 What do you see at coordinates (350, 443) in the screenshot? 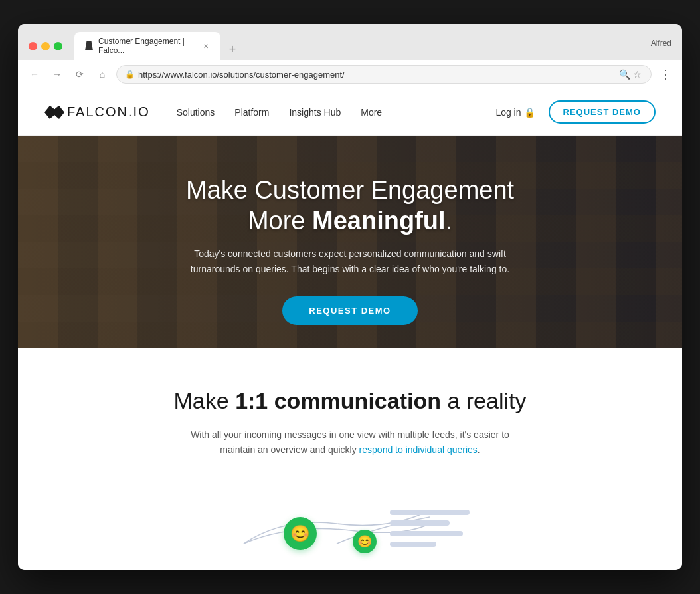
I see `section-subtitle: With all your incoming messages in one v…` at bounding box center [350, 443].